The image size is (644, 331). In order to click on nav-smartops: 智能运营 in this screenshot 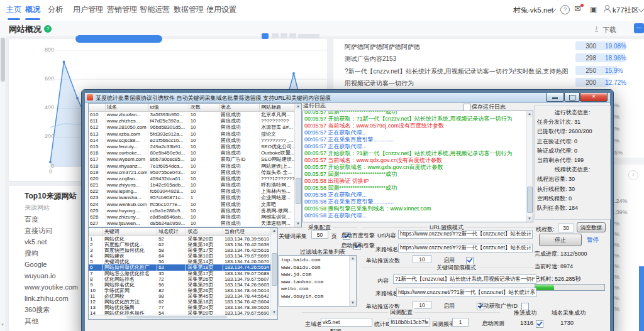, I will do `click(155, 10)`.